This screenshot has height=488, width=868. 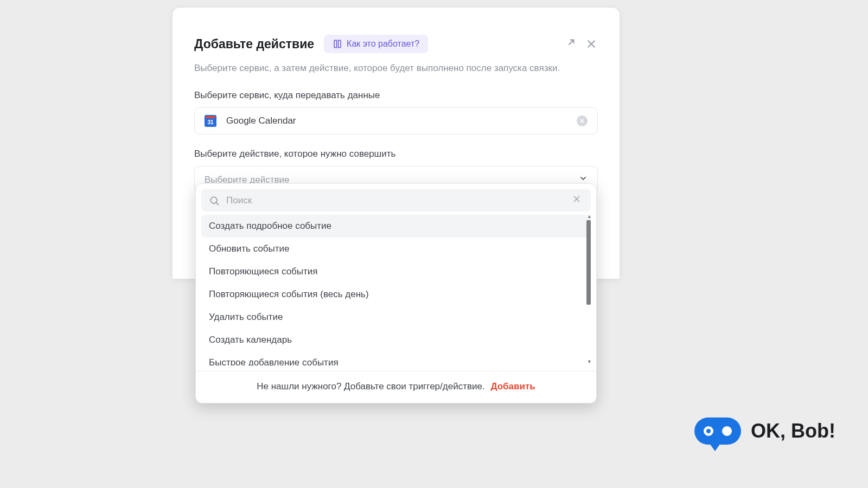 I want to click on expand-icon, so click(x=570, y=44).